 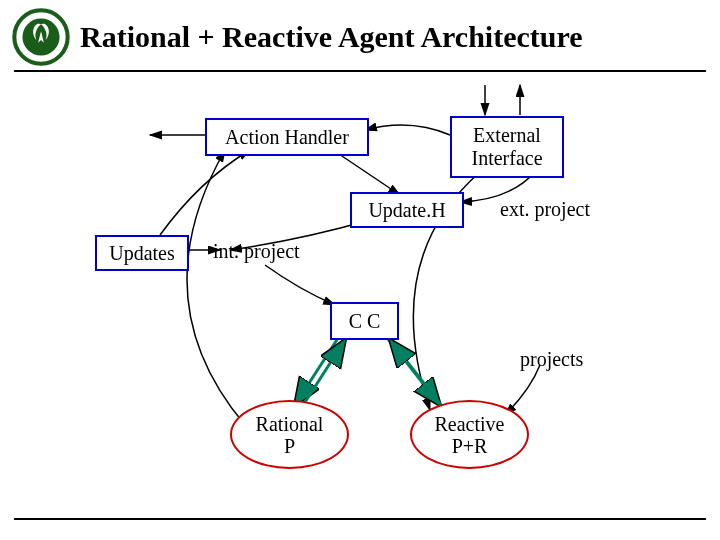 I want to click on box-label: External Interface, so click(x=506, y=147).